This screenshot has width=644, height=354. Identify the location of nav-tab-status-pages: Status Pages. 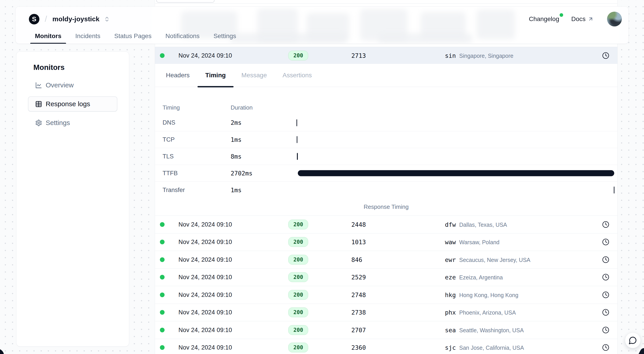
(133, 36).